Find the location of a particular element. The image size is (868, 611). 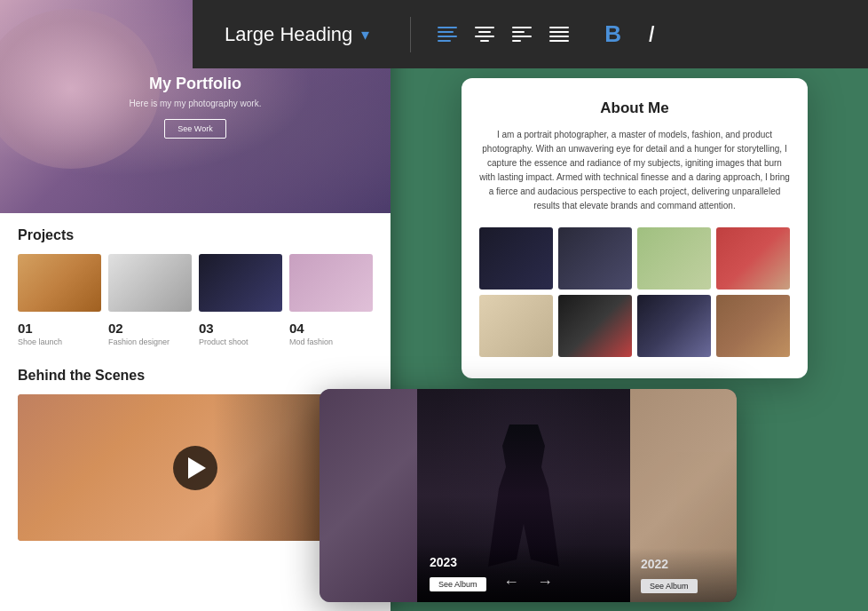

hero-title: My Portfolio is located at coordinates (195, 83).